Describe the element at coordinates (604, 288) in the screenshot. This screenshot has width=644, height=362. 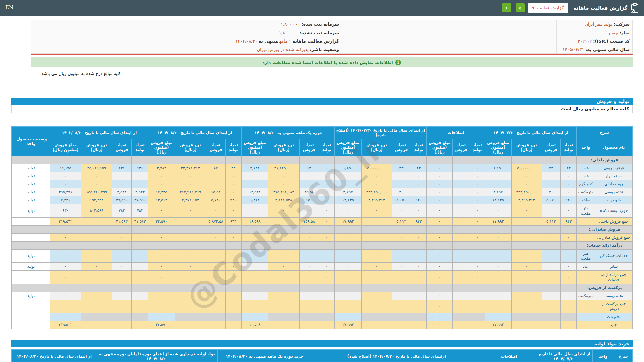
I see `section-label: برگشت از فروش:` at that location.